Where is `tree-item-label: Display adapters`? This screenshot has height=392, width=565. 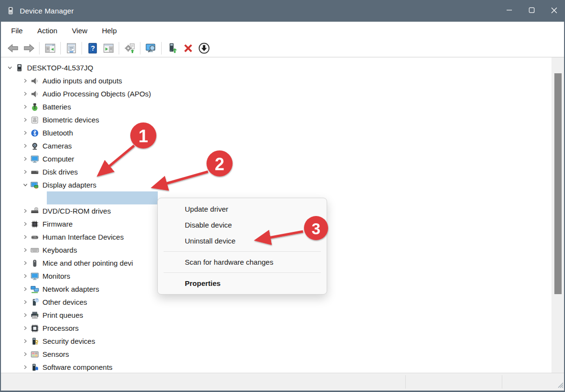
tree-item-label: Display adapters is located at coordinates (69, 185).